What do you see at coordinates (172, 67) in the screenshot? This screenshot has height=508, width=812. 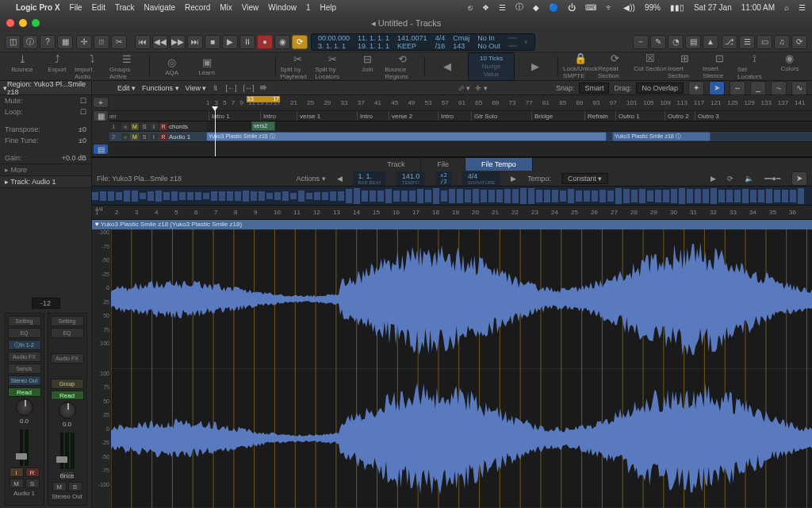 I see `aqa-button: ◎AQA` at bounding box center [172, 67].